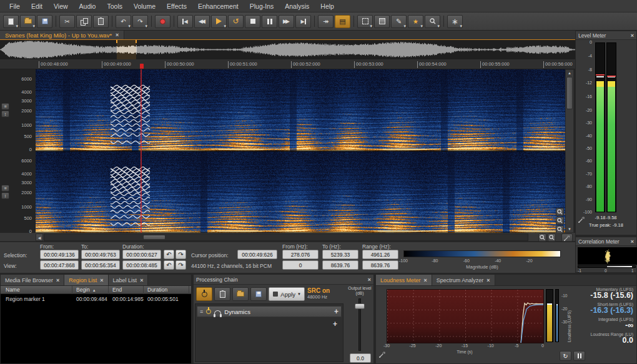  What do you see at coordinates (432, 21) in the screenshot?
I see `zoom-tool-button: ▾` at bounding box center [432, 21].